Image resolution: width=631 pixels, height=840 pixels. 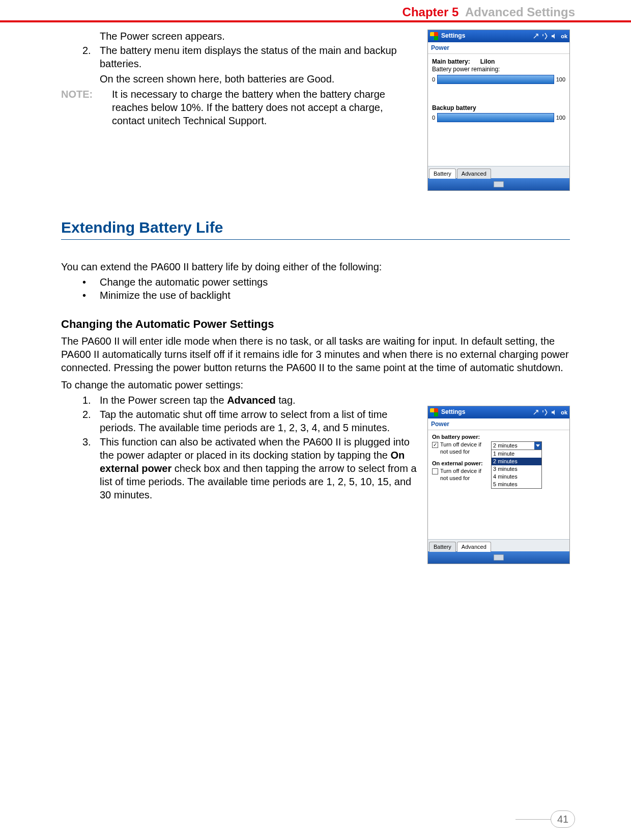 What do you see at coordinates (184, 282) in the screenshot?
I see `bullet-text: Change the automatic power settings` at bounding box center [184, 282].